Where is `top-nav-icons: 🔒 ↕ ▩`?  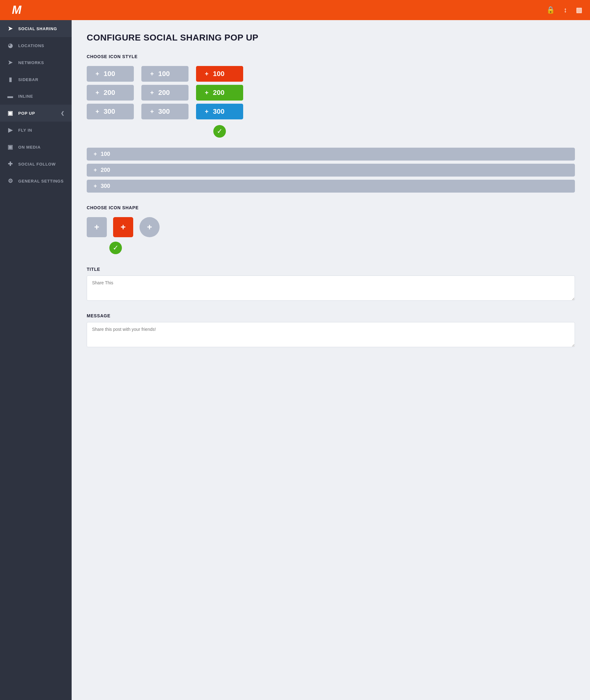
top-nav-icons: 🔒 ↕ ▩ is located at coordinates (564, 10).